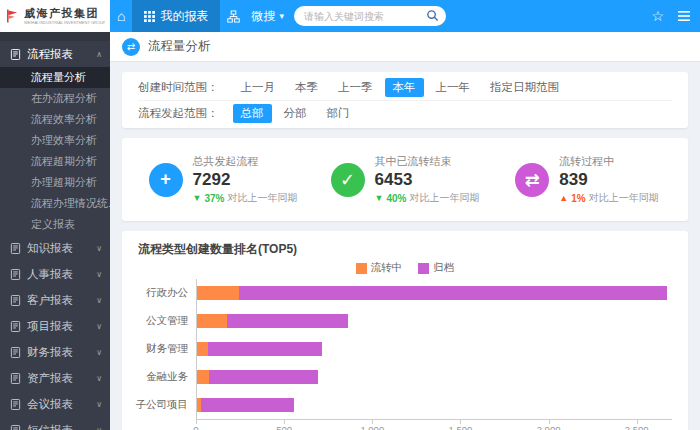 This screenshot has width=700, height=430. I want to click on sidebar-subitem-流程效率分析: 流程效率分析, so click(55, 120).